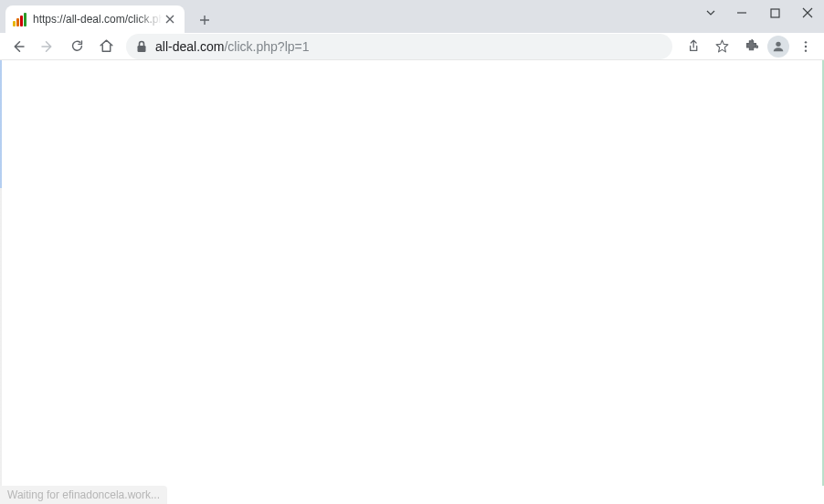 This screenshot has height=504, width=824. What do you see at coordinates (806, 47) in the screenshot?
I see `kebab-icon` at bounding box center [806, 47].